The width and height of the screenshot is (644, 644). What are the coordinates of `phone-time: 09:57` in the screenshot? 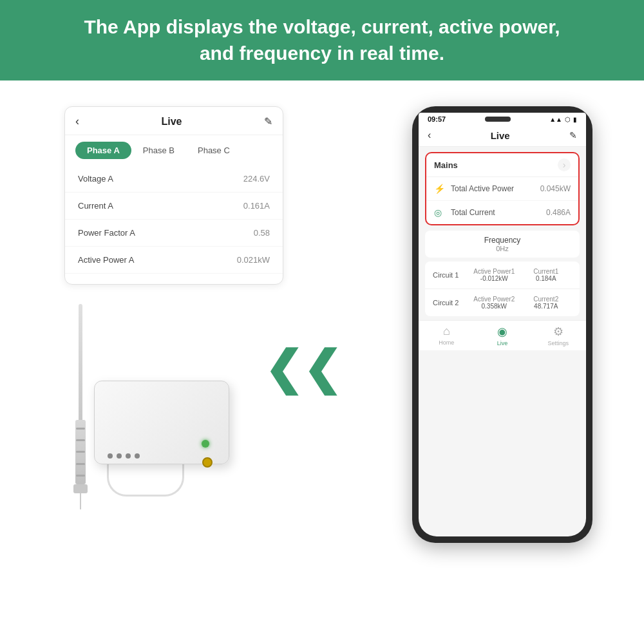 It's located at (437, 119).